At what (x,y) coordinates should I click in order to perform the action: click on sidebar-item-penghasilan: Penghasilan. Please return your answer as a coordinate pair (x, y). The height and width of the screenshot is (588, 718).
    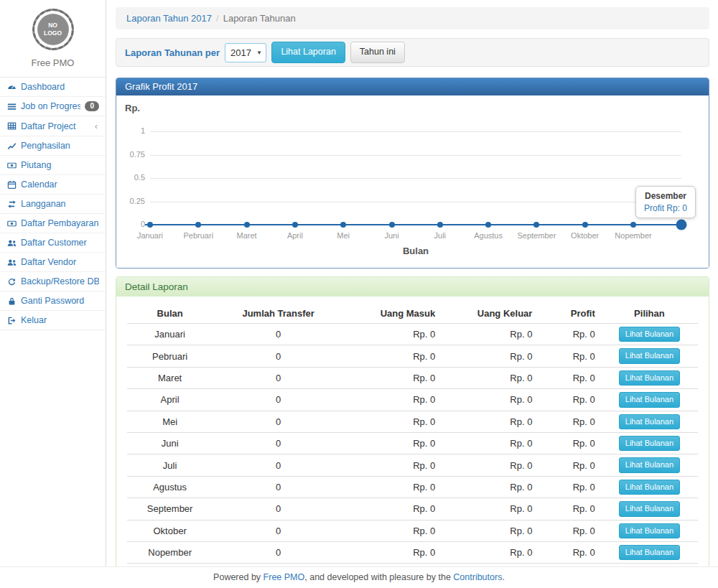
    Looking at the image, I should click on (53, 146).